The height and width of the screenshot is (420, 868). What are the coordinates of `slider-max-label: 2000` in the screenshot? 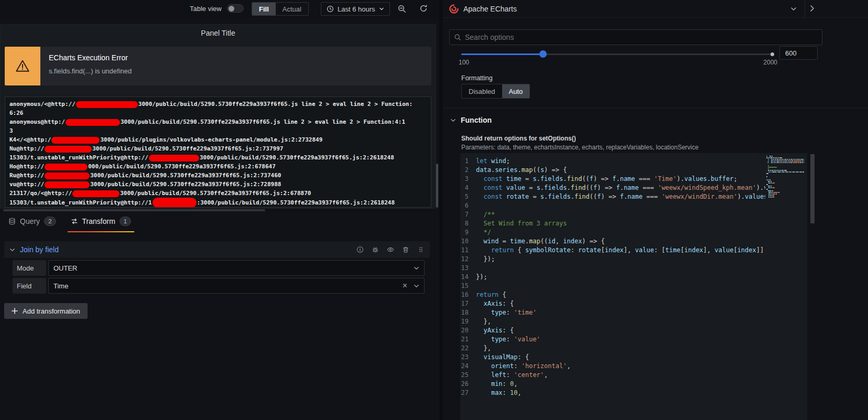 It's located at (767, 62).